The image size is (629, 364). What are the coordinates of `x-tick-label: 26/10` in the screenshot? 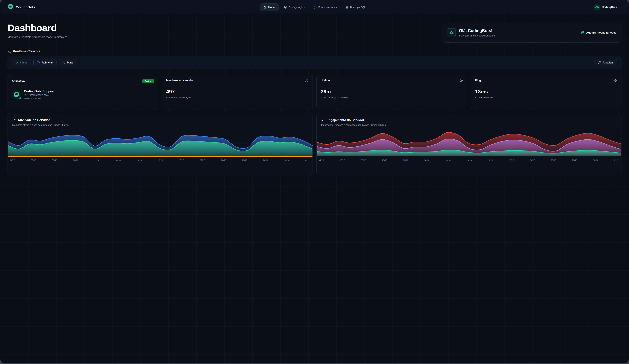 It's located at (554, 160).